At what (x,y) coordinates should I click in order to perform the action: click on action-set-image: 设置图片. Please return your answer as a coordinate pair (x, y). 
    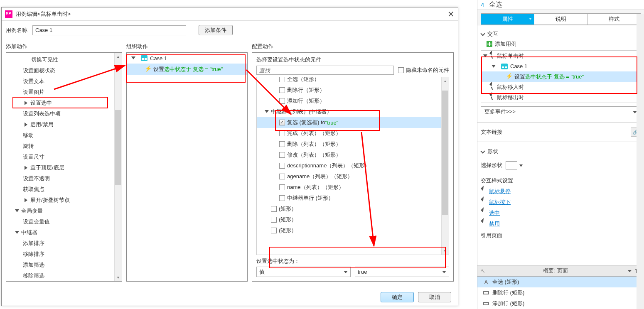
    Looking at the image, I should click on (64, 92).